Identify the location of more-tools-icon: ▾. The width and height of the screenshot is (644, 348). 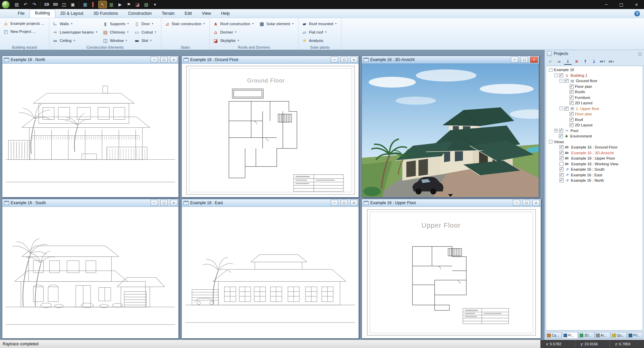
(155, 5).